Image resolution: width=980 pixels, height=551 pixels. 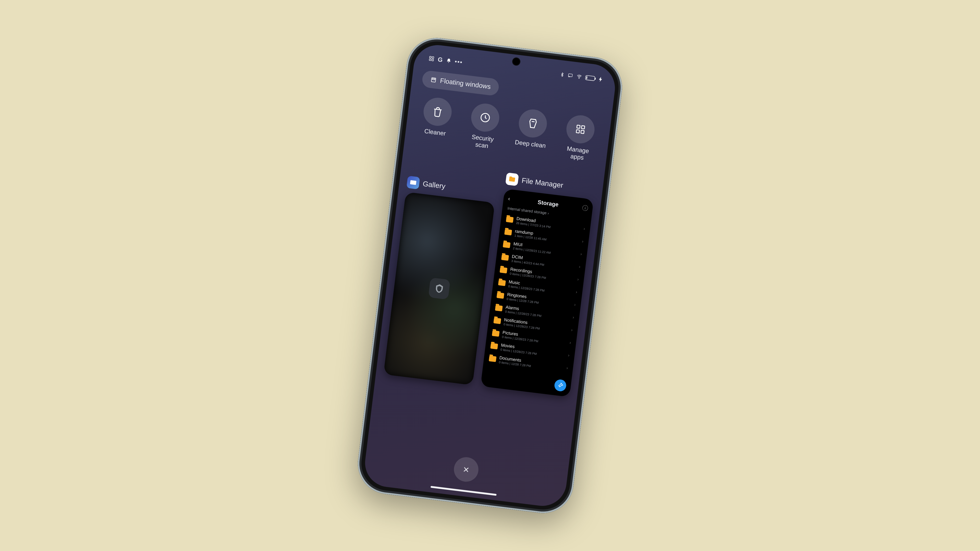 What do you see at coordinates (590, 78) in the screenshot?
I see `battery-icon: 2` at bounding box center [590, 78].